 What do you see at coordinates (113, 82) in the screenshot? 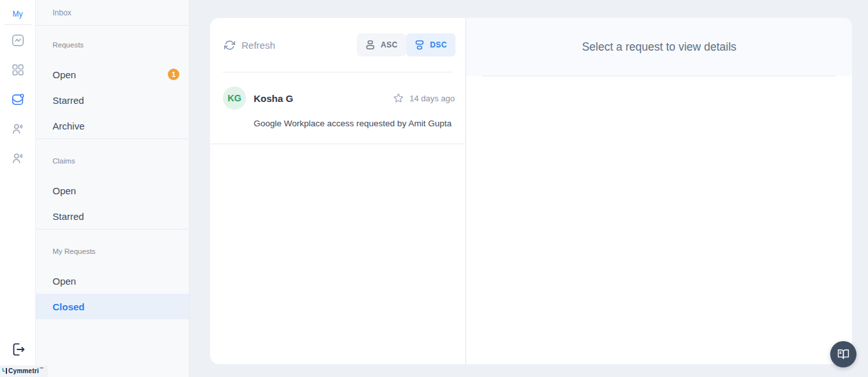
I see `sidebar-section-requests: Requests Open 1 Starred Archive` at bounding box center [113, 82].